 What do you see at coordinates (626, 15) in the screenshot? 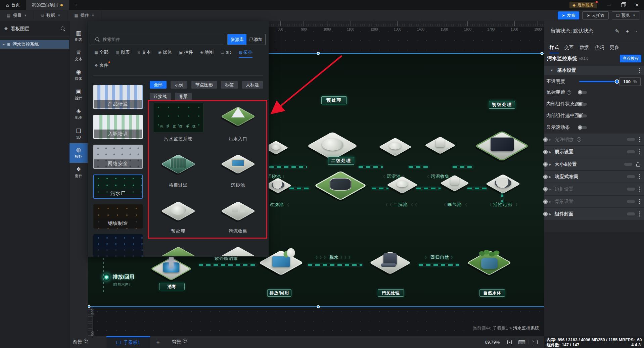
I see `preview-button: ❐ 预览 ▼` at bounding box center [626, 15].